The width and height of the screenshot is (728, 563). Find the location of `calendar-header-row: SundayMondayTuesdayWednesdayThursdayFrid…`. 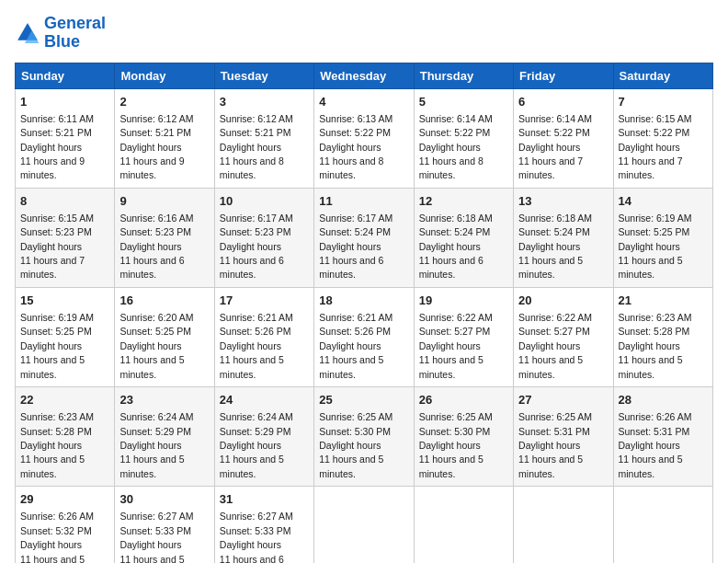

calendar-header-row: SundayMondayTuesdayWednesdayThursdayFrid… is located at coordinates (364, 75).